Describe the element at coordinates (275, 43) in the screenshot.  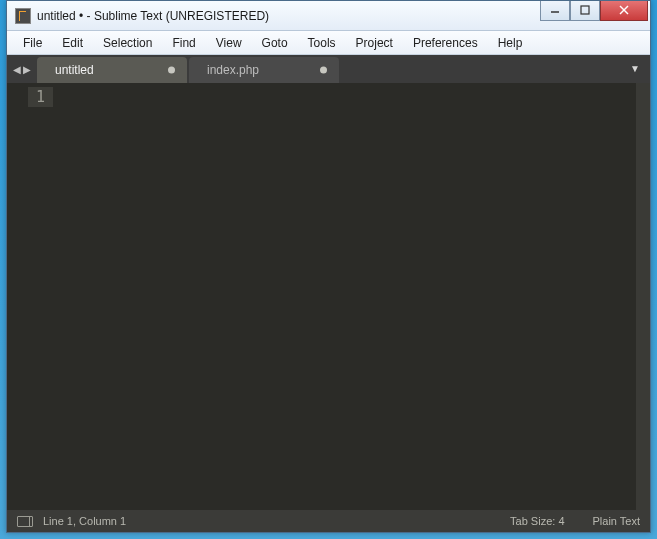
I see `menu-goto: Goto` at that location.